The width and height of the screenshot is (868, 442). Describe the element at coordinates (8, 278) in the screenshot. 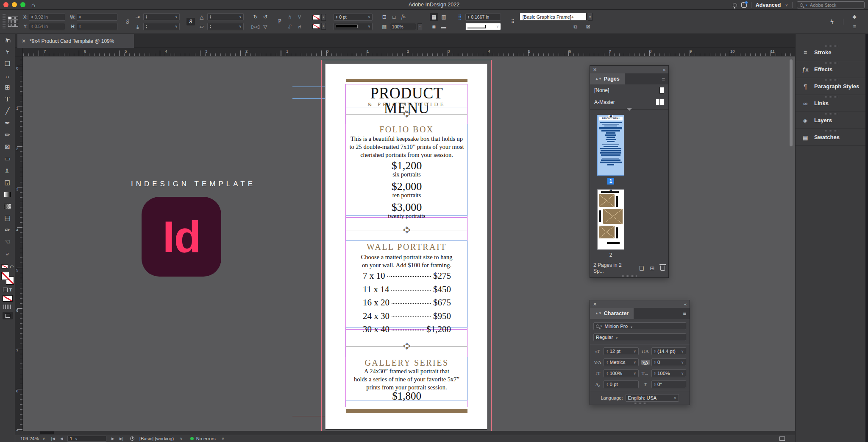

I see `fill-stroke-control` at that location.